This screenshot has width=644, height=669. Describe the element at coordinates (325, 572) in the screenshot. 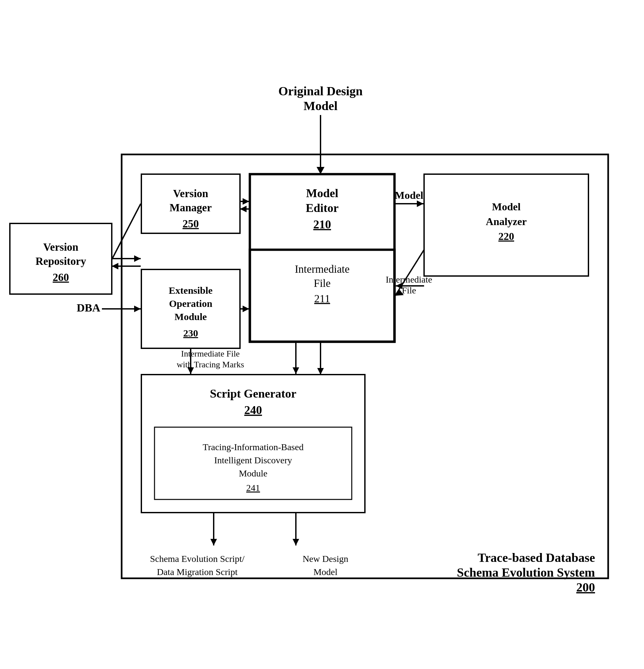

I see `new-design-label2: Model` at that location.